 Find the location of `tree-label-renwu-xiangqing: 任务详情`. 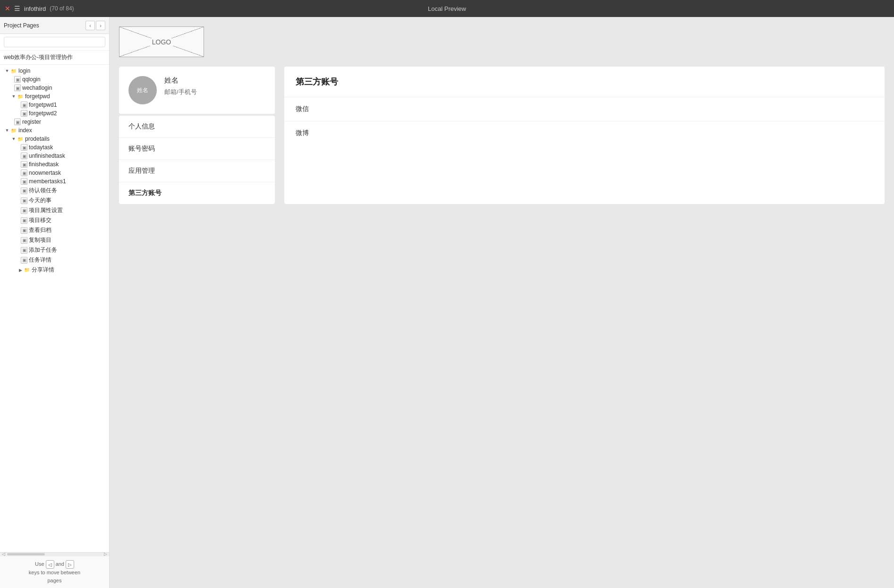

tree-label-renwu-xiangqing: 任务详情 is located at coordinates (40, 260).